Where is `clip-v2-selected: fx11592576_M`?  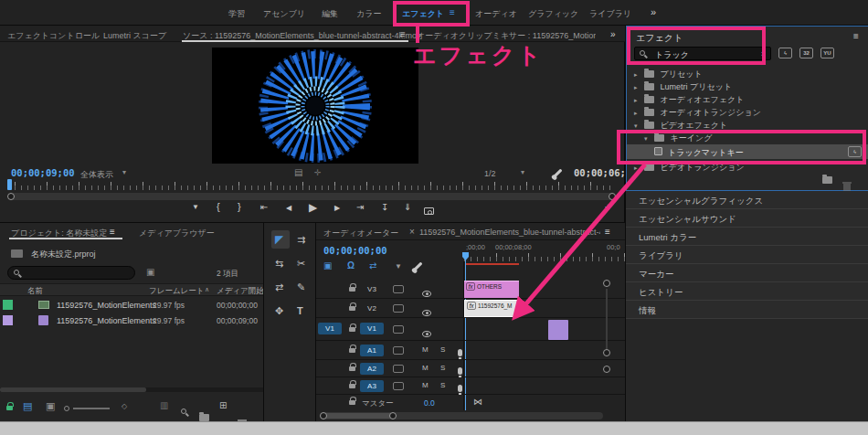 clip-v2-selected: fx11592576_M is located at coordinates (492, 309).